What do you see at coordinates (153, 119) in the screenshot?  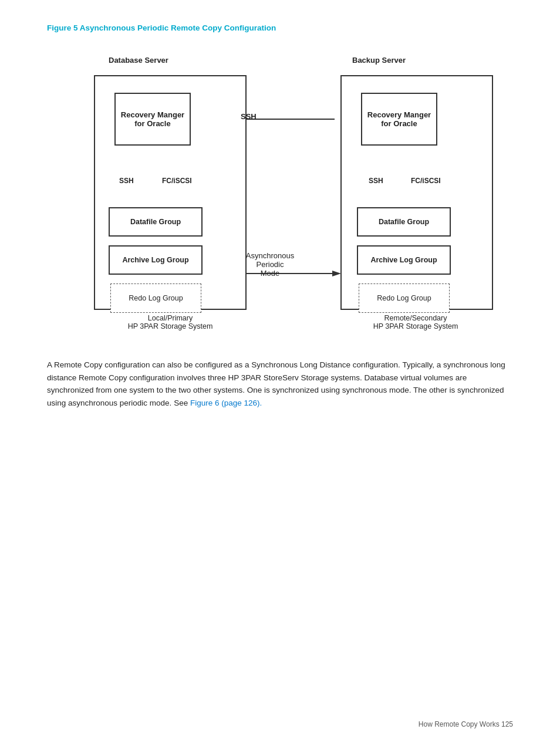 I see `left-rman-box: Recovery Manger for Oracle` at bounding box center [153, 119].